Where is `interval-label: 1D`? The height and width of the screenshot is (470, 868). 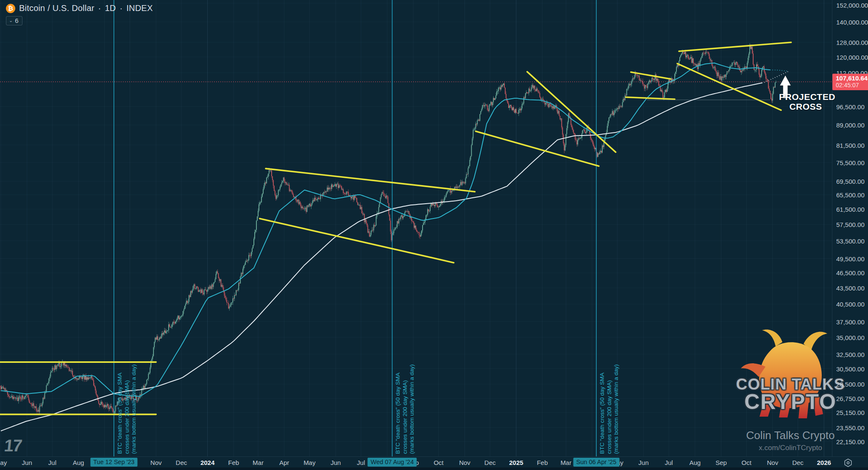 interval-label: 1D is located at coordinates (110, 8).